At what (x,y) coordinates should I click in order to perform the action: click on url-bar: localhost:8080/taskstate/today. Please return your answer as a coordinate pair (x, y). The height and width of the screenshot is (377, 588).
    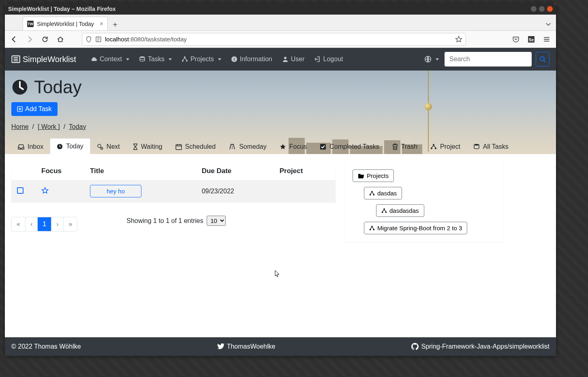
    Looking at the image, I should click on (274, 39).